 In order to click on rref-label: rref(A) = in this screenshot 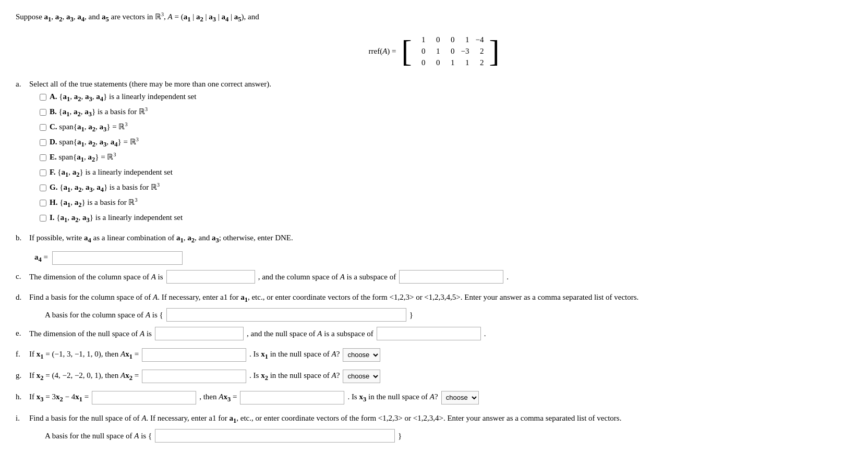, I will do `click(383, 51)`.